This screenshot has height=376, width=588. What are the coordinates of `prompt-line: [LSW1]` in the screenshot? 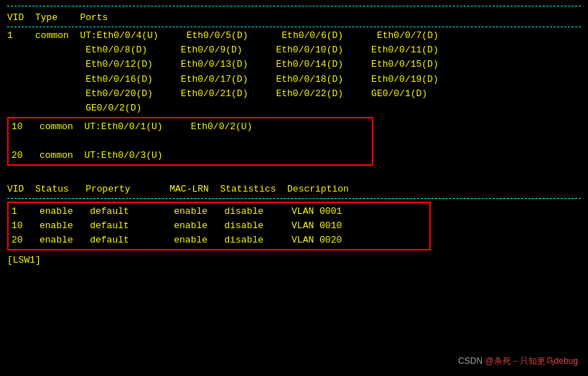 It's located at (294, 260).